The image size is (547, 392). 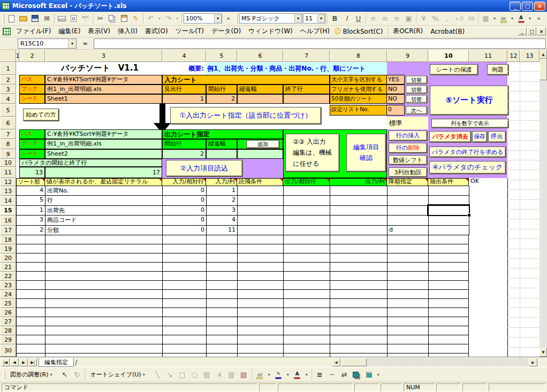 What do you see at coordinates (416, 80) in the screenshot?
I see `option-toggle-button: 切替` at bounding box center [416, 80].